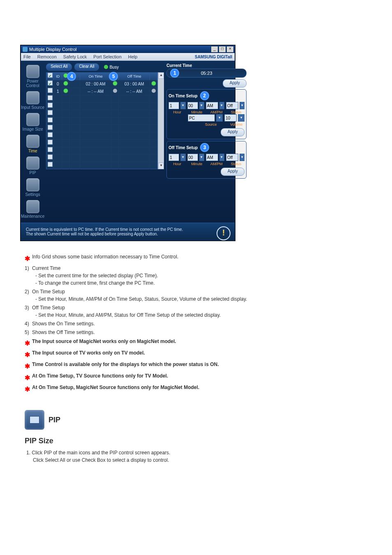  I want to click on on-volume-select, so click(231, 118).